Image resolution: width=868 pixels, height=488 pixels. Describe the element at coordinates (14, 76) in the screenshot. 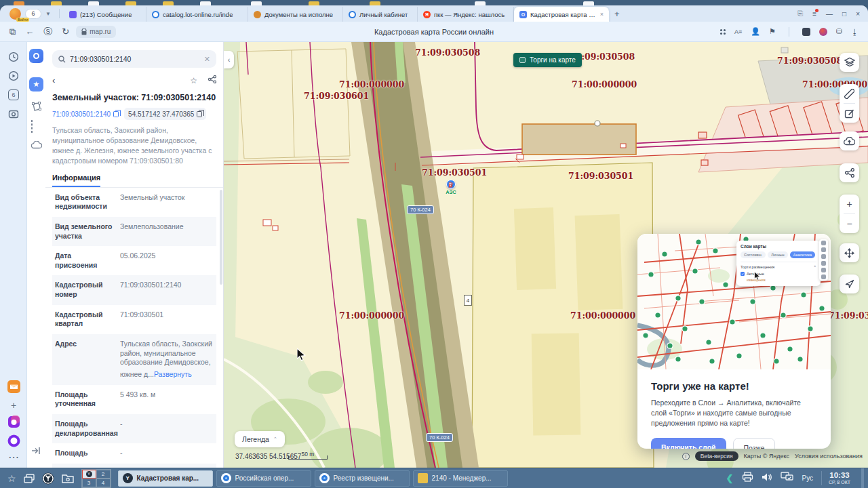

I see `video-icon` at that location.